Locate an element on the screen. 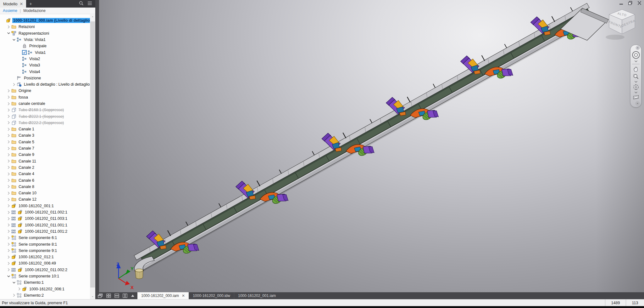  tree-row: Serie componente 10:1 is located at coordinates (45, 276).